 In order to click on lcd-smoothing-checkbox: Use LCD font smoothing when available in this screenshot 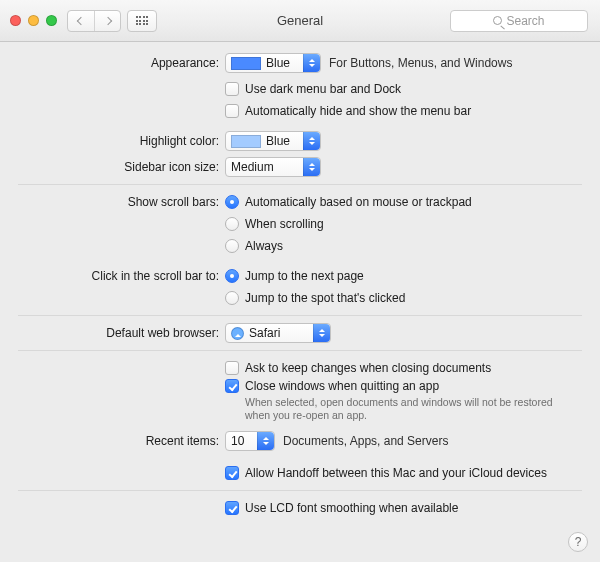, I will do `click(342, 508)`.